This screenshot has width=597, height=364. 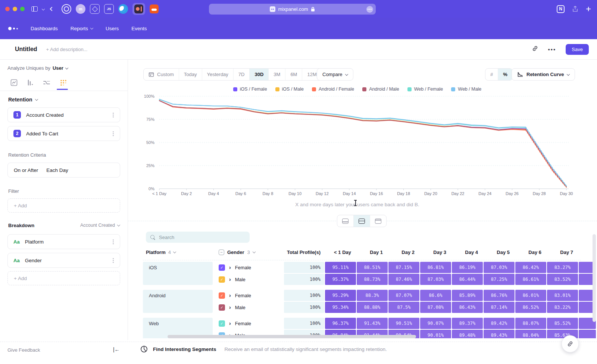 I want to click on column-header-day-4: Day 4, so click(x=467, y=252).